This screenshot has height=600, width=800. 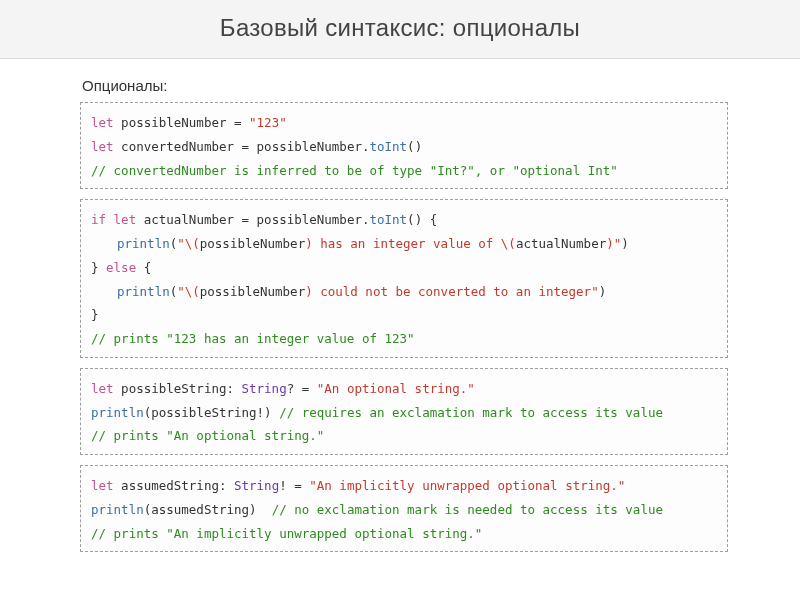 What do you see at coordinates (348, 292) in the screenshot?
I see `code-indent: println("\(possibleNumber) could not be …` at bounding box center [348, 292].